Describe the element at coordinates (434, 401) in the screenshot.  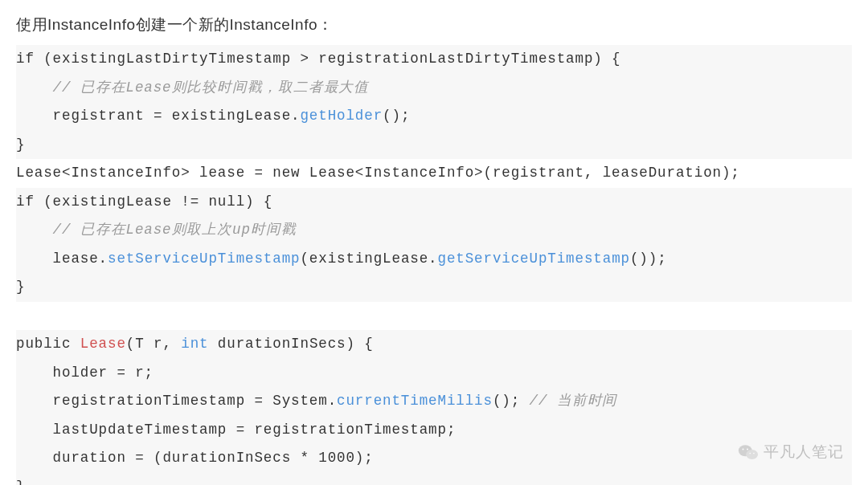
I see `code-line: registrationTimestamp = System.currentTi…` at that location.